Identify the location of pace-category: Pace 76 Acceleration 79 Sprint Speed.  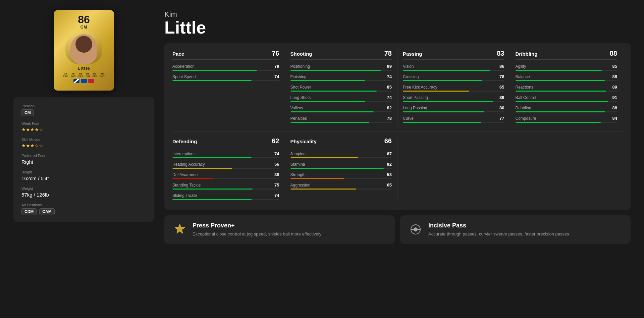
(229, 88).